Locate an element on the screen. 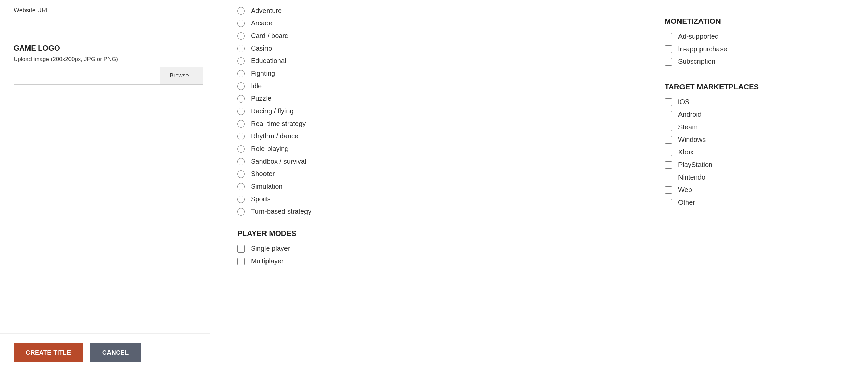  list-item: Simulation is located at coordinates (431, 187).